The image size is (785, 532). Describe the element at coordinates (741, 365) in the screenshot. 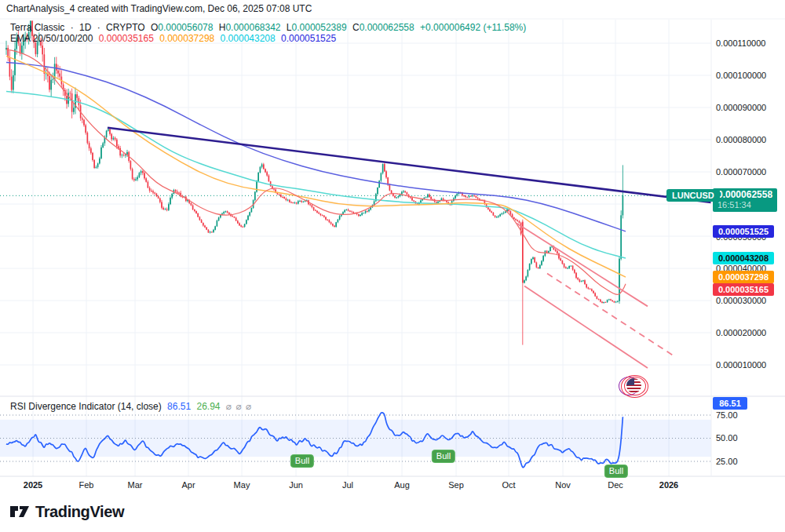

I see `price-axis-label: 0.000010000` at that location.